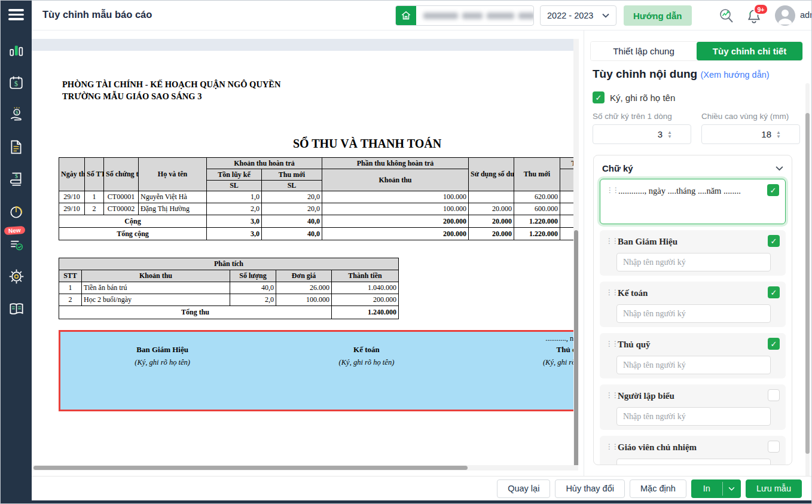 This screenshot has width=812, height=504. Describe the element at coordinates (16, 50) in the screenshot. I see `sidebar-item-dashboard` at that location.